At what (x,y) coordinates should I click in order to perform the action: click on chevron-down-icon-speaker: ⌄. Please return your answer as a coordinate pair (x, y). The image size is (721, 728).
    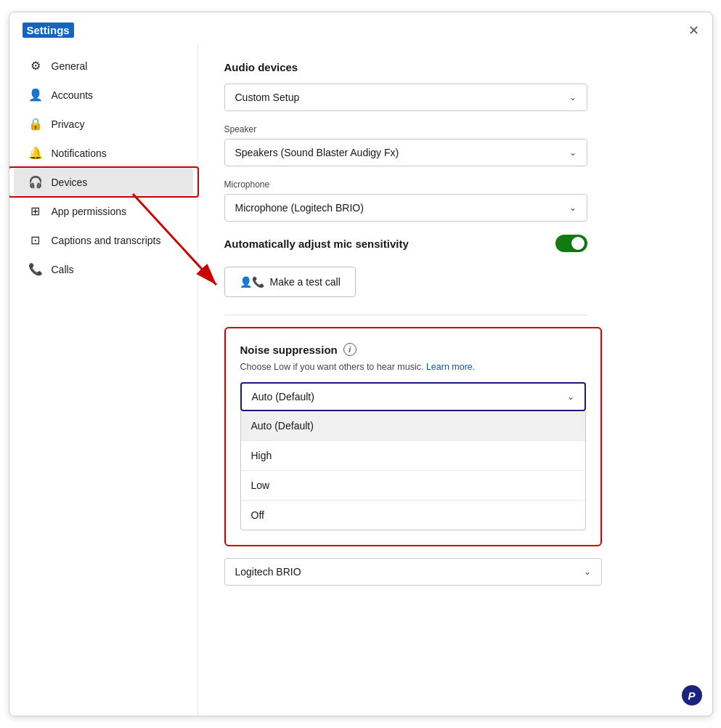
    Looking at the image, I should click on (573, 153).